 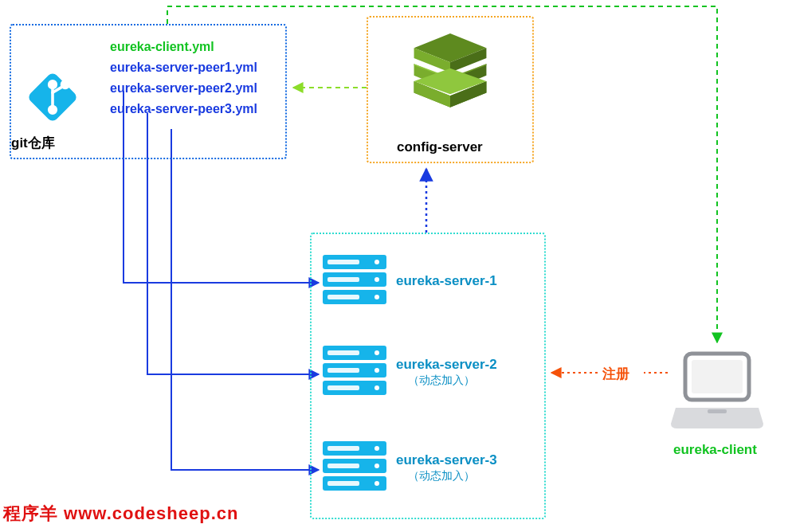 I want to click on register-label: 注册, so click(x=616, y=374).